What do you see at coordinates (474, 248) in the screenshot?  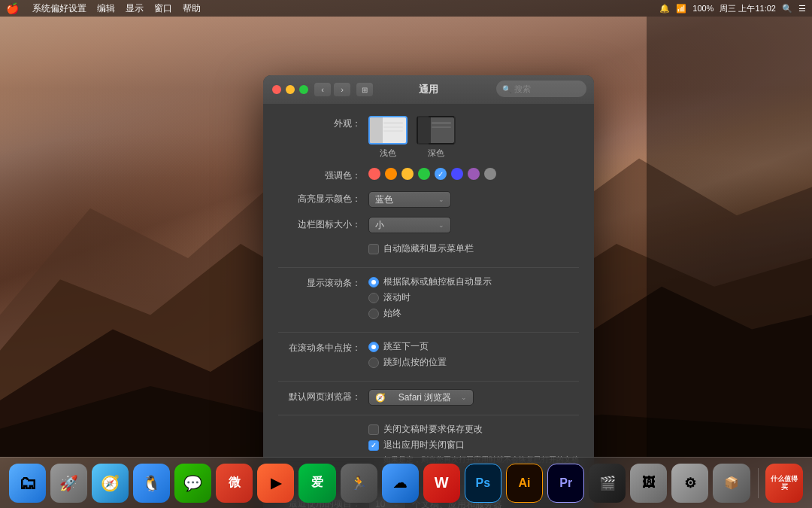 I see `auto-hide-checkbox-row: 自动隐藏和显示菜单栏` at bounding box center [474, 248].